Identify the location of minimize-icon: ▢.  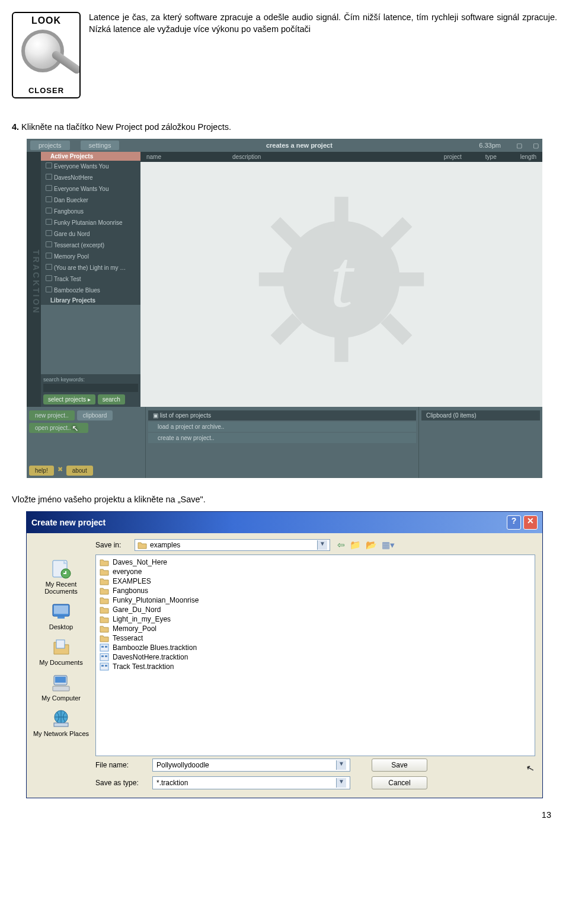
(519, 146).